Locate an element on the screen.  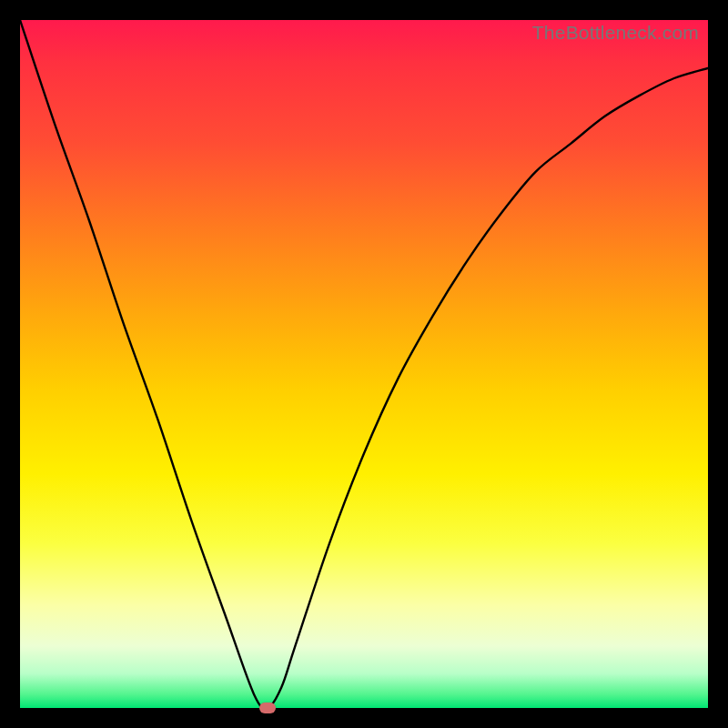
watermark-text: TheBottleneck.com is located at coordinates (615, 33).